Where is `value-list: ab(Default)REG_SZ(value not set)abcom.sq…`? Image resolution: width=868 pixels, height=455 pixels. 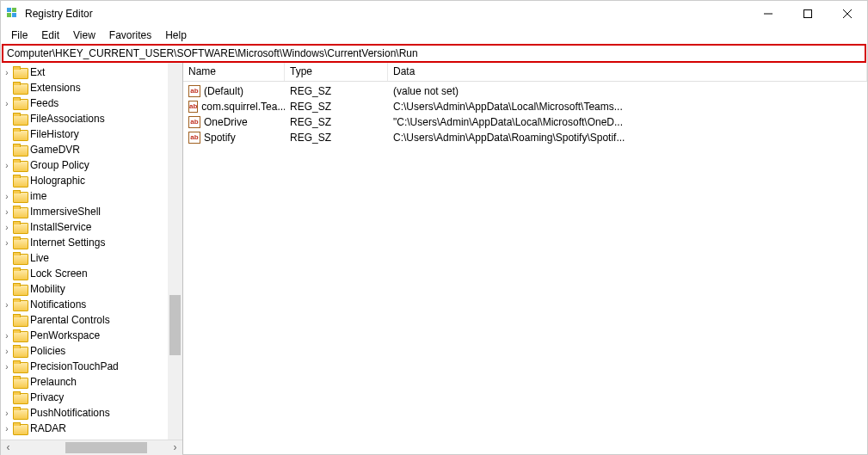
value-list: ab(Default)REG_SZ(value not set)abcom.sq… is located at coordinates (525, 114).